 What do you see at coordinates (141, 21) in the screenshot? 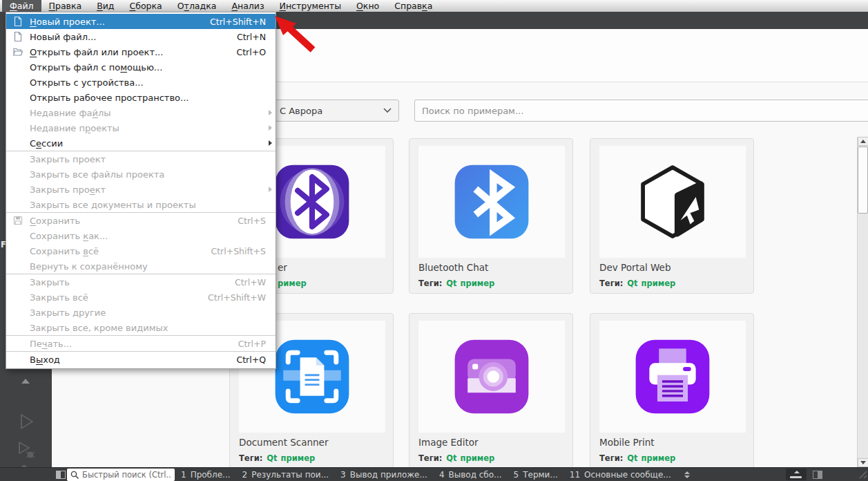
I see `menu-item-new-project: Новый проект... Ctrl+Shift+N` at bounding box center [141, 21].